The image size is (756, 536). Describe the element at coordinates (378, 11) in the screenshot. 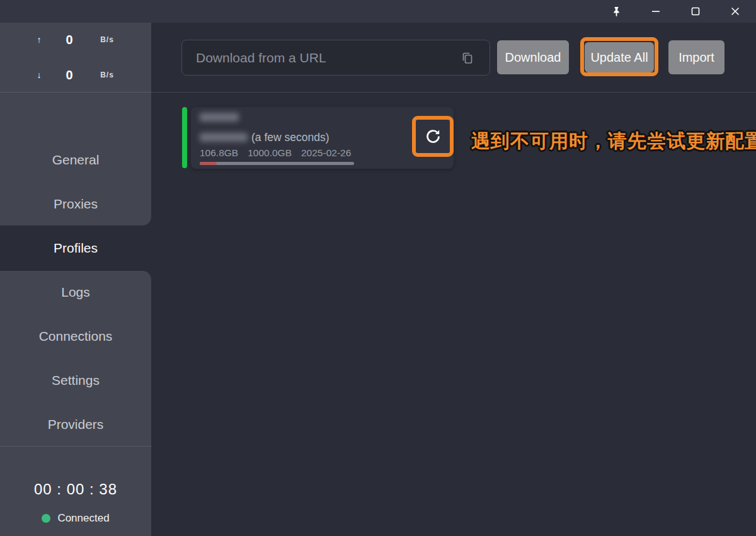

I see `titlebar` at that location.